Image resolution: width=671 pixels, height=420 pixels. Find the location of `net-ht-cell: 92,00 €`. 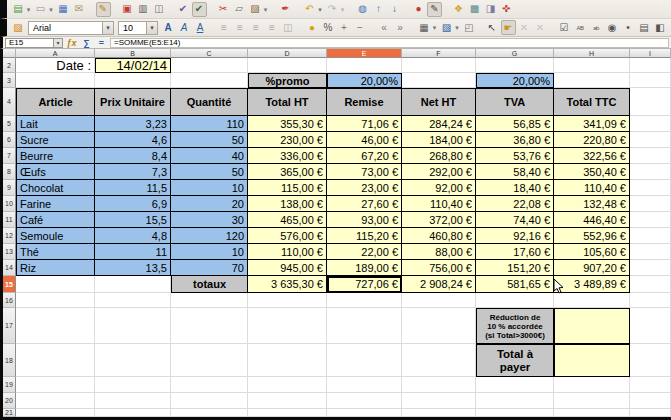

net-ht-cell: 92,00 € is located at coordinates (439, 188).